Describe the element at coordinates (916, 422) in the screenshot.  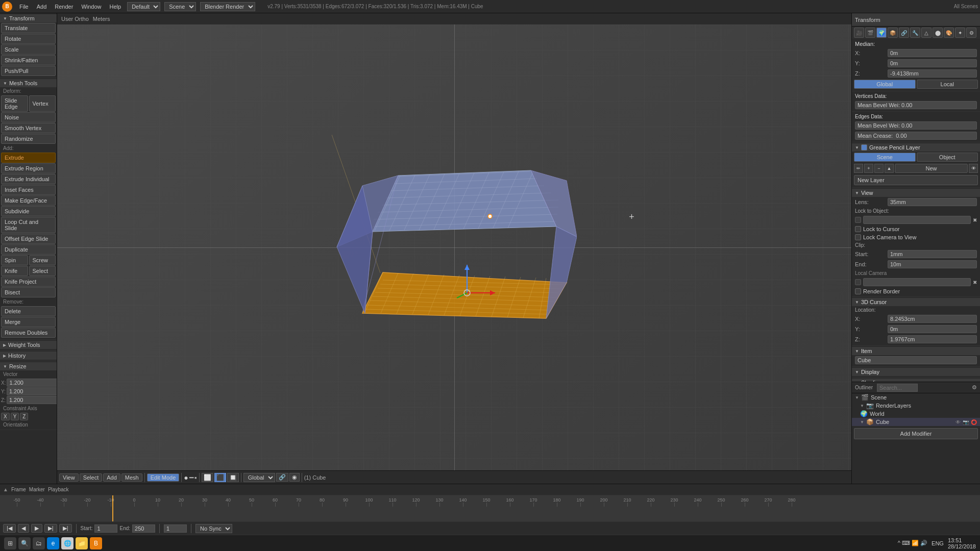
I see `outliner-cube-item: ▼ 📦 Cube 👁 📷 ⭕` at that location.